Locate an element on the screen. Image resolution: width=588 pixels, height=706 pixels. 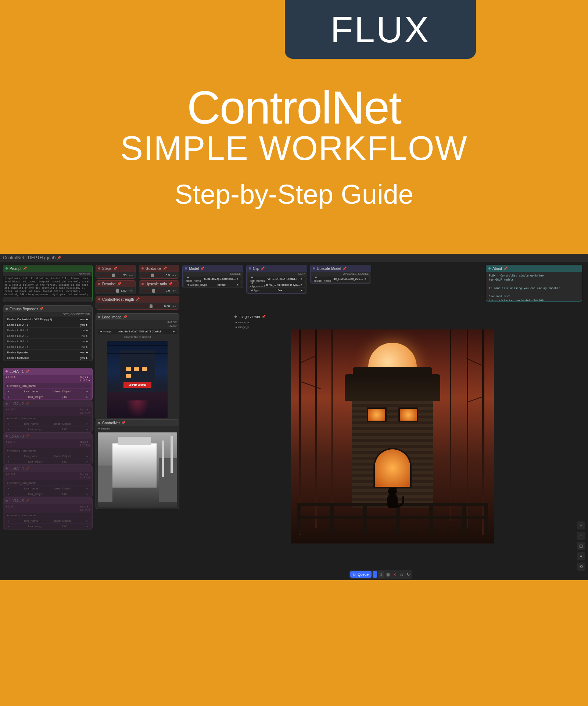
queue-refresh-button: ↻ is located at coordinates (408, 574).